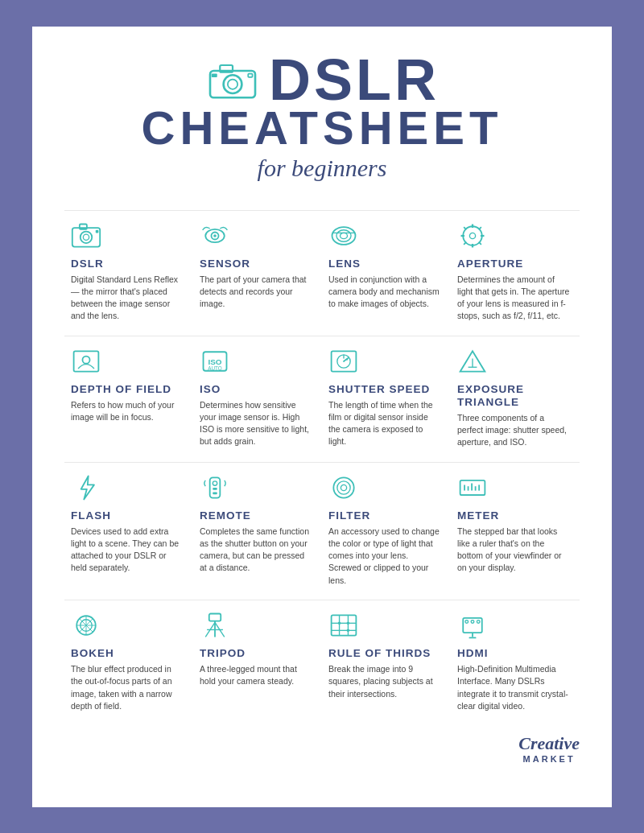  What do you see at coordinates (322, 128) in the screenshot?
I see `page-title-cheatsheet: CHEATSHEET` at bounding box center [322, 128].